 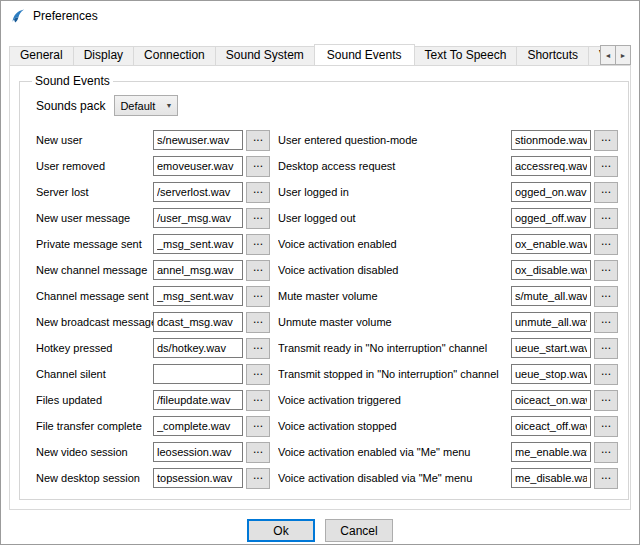 What do you see at coordinates (94, 166) in the screenshot?
I see `sound-event-label: User removed` at bounding box center [94, 166].